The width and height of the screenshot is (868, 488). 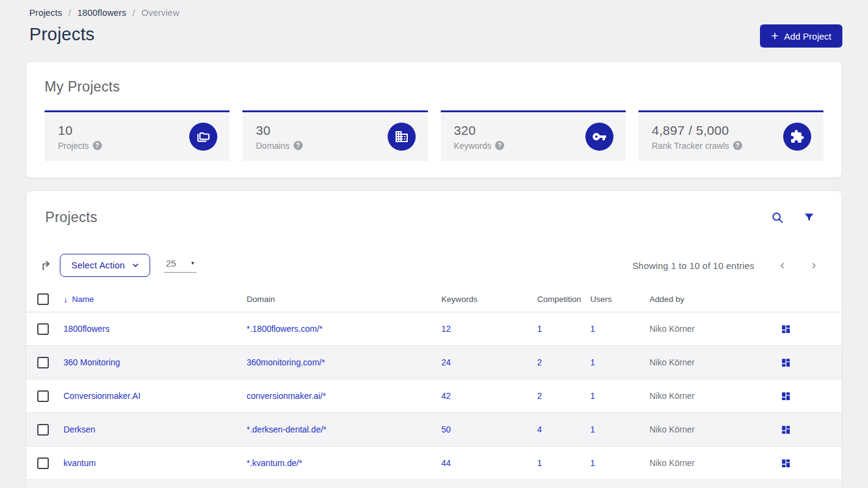 What do you see at coordinates (161, 13) in the screenshot?
I see `breadcrumb-current-page: Overview` at bounding box center [161, 13].